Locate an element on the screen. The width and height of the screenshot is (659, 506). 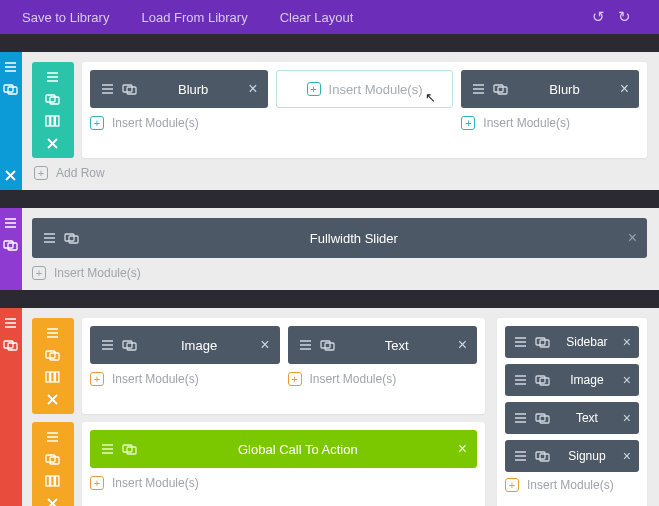
module-fullwidth-slider: Fullwidth Slider × is located at coordinates (340, 238).